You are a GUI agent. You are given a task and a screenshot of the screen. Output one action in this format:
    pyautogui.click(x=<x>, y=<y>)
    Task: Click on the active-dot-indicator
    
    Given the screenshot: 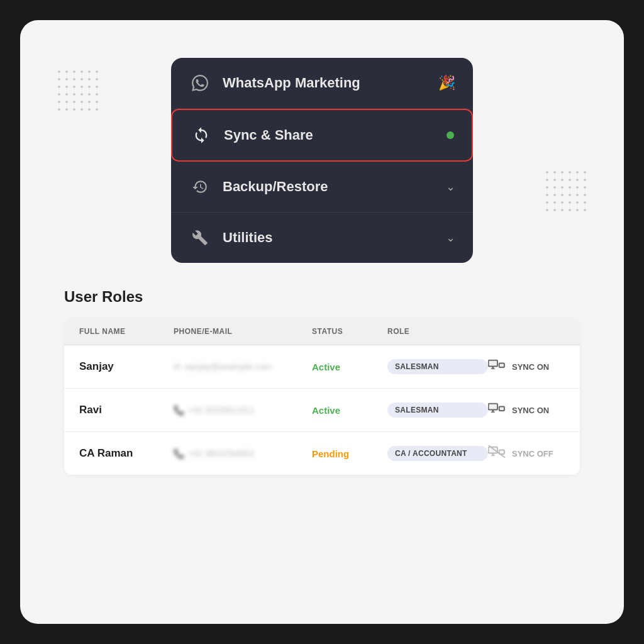 What is the action you would take?
    pyautogui.click(x=450, y=135)
    